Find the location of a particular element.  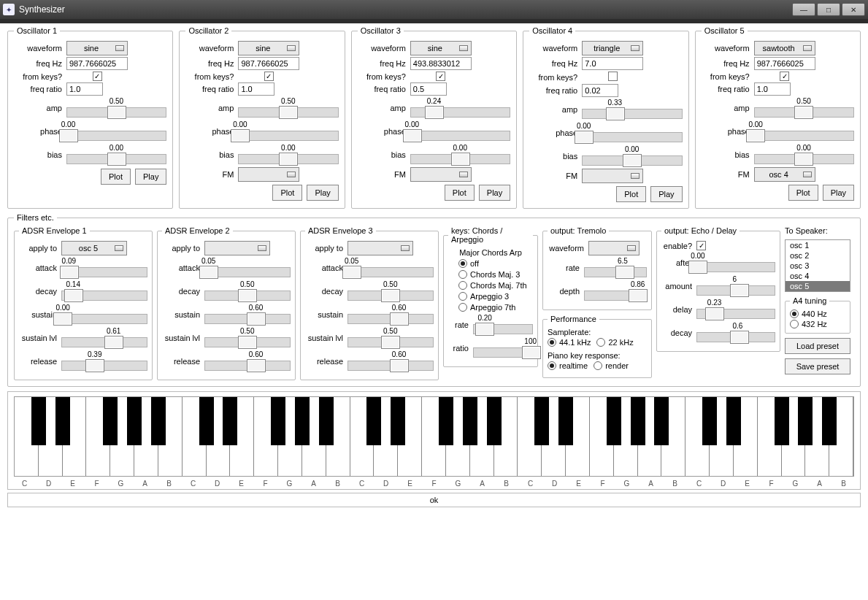

echo-after-slider: 0.00 is located at coordinates (736, 263).